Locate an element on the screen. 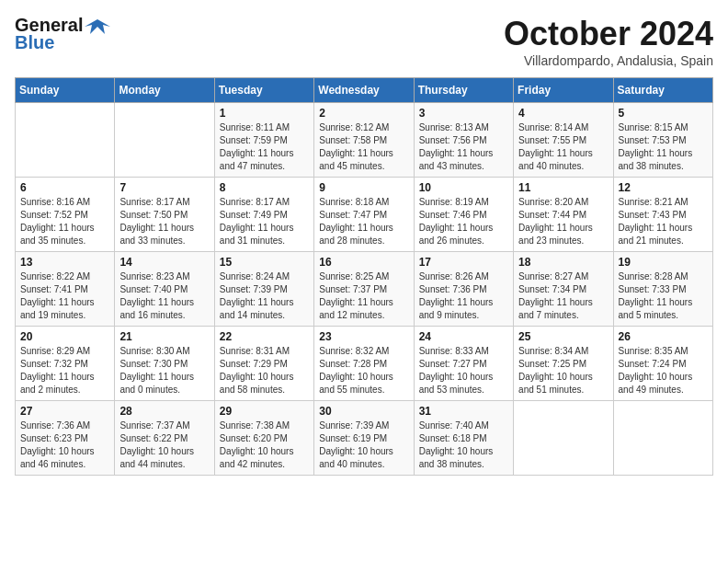 This screenshot has height=563, width=728. weekday-header: Thursday is located at coordinates (463, 90).